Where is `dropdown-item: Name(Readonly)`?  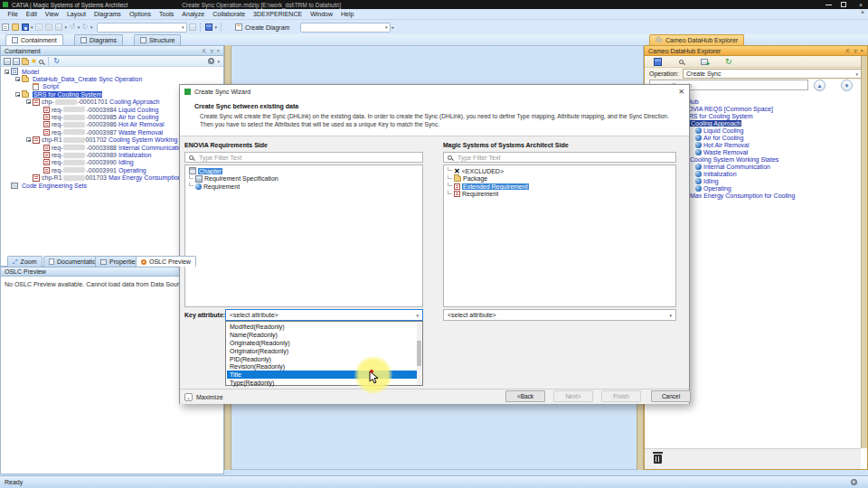 dropdown-item: Name(Readonly) is located at coordinates (322, 334).